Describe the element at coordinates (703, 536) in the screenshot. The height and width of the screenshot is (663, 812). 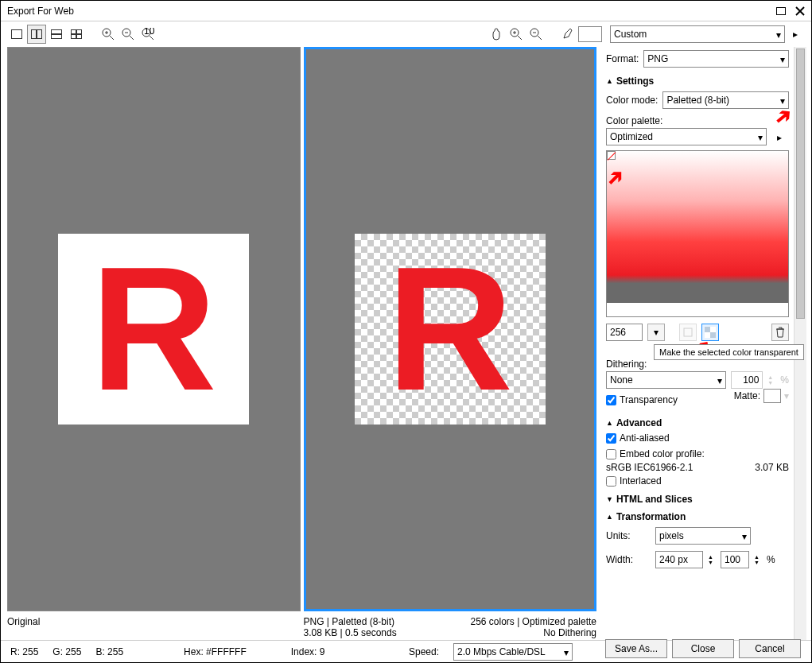
I see `units-combo: pixels▾` at that location.